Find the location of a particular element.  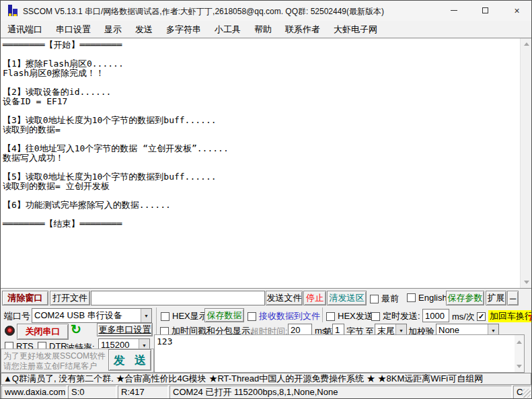

terminal-scrollbar is located at coordinates (526, 163).